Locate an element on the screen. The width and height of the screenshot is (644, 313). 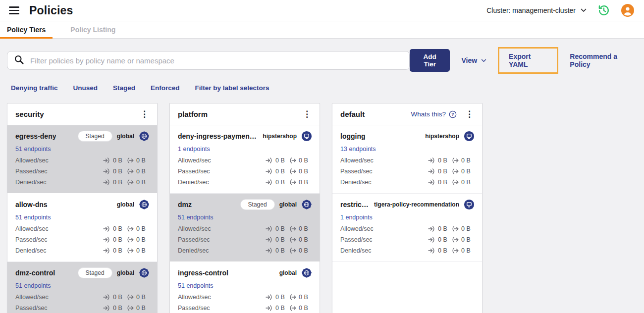
policy-card: ingress-controlglobal51 endpointsAllowed… is located at coordinates (245, 287).